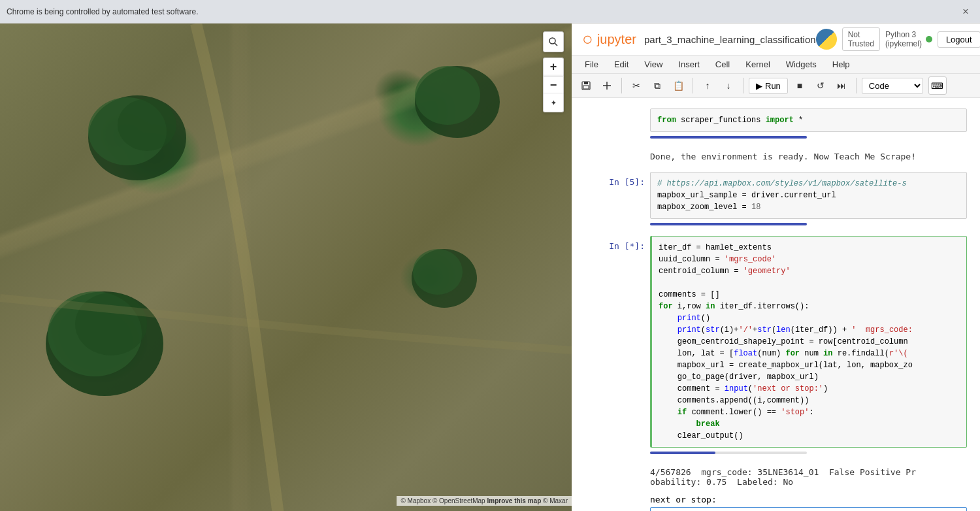 Image resolution: width=980 pixels, height=511 pixels. Describe the element at coordinates (938, 86) in the screenshot. I see `keyboard-button: ⌨` at that location.